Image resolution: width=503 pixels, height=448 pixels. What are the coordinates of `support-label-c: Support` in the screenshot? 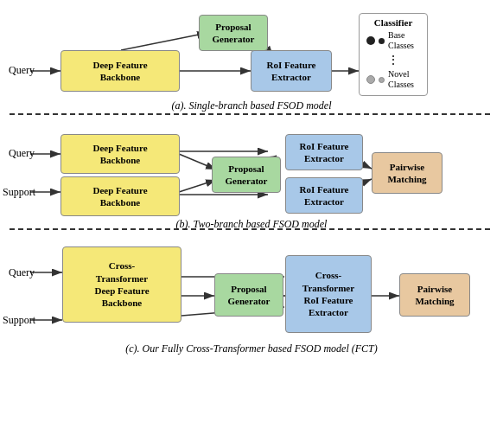 It's located at (19, 320).